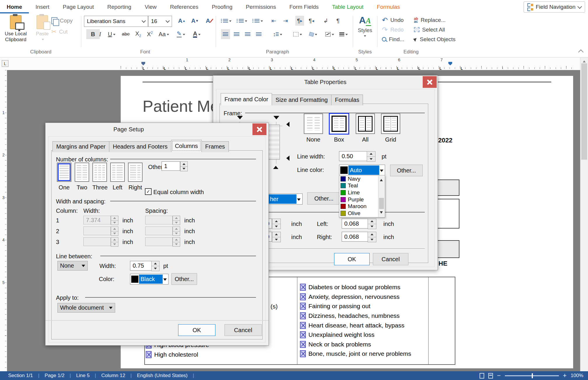  What do you see at coordinates (86, 308) in the screenshot?
I see `apply-to-combo: Whole document` at bounding box center [86, 308].